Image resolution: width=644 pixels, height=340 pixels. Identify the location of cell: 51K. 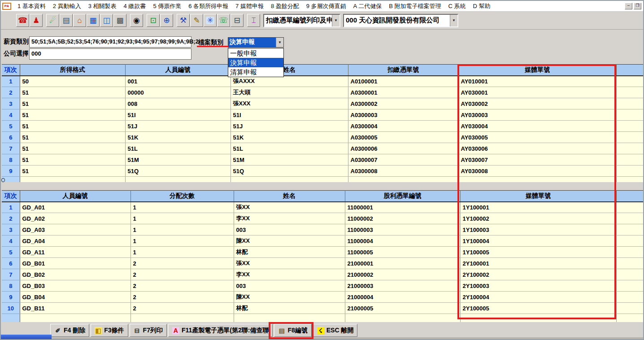
(178, 137).